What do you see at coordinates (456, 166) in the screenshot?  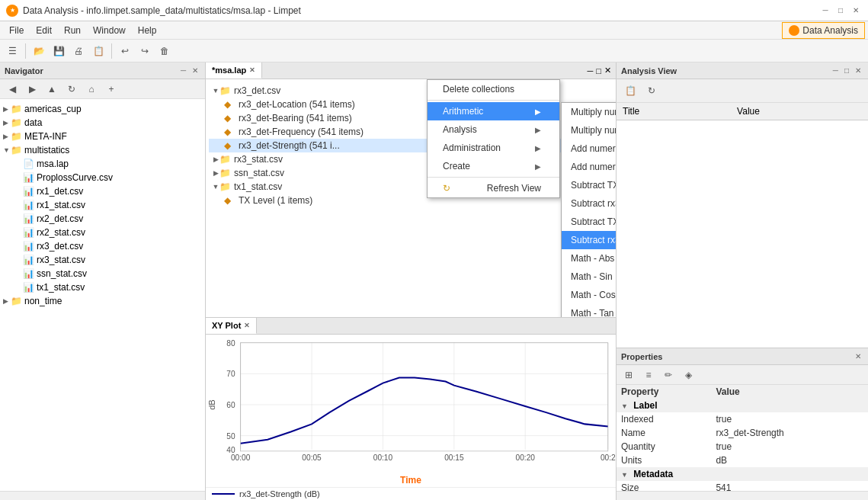 I see `ctx-create-label: Create` at bounding box center [456, 166].